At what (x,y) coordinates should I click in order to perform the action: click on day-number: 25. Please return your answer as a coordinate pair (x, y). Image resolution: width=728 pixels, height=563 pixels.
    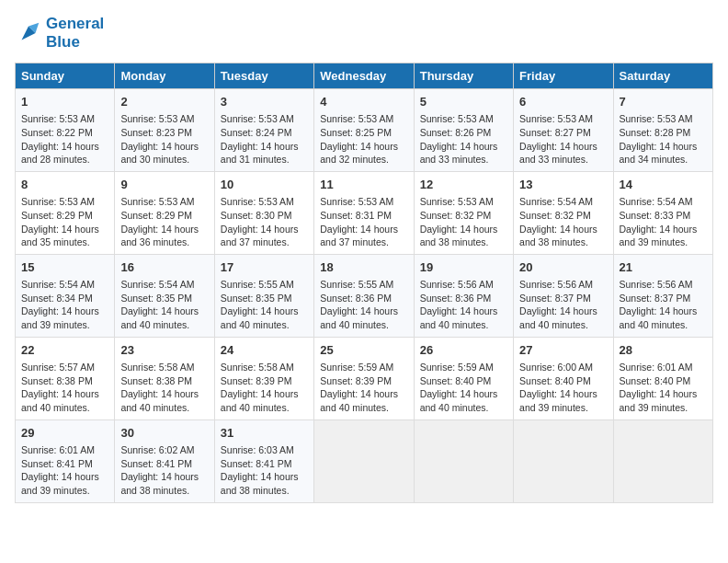
    Looking at the image, I should click on (364, 350).